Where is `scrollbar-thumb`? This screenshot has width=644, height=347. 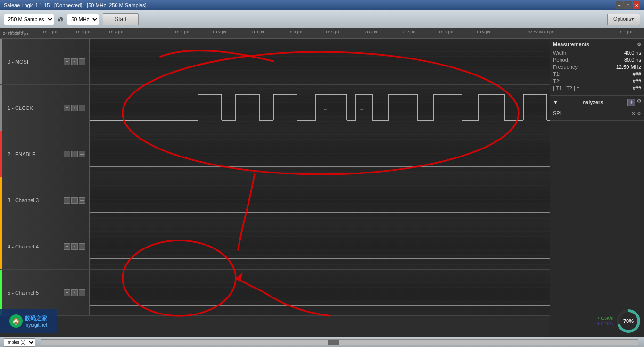 scrollbar-thumb is located at coordinates (334, 342).